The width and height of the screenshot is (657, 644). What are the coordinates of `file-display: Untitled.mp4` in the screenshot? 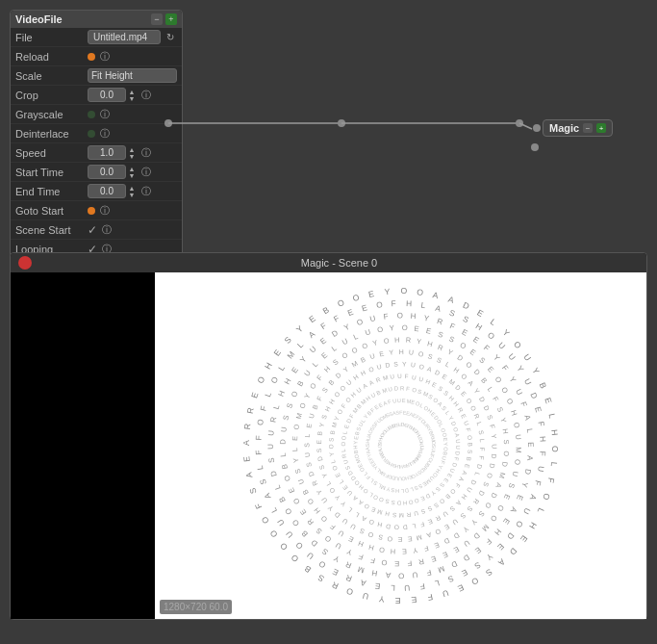 It's located at (124, 37).